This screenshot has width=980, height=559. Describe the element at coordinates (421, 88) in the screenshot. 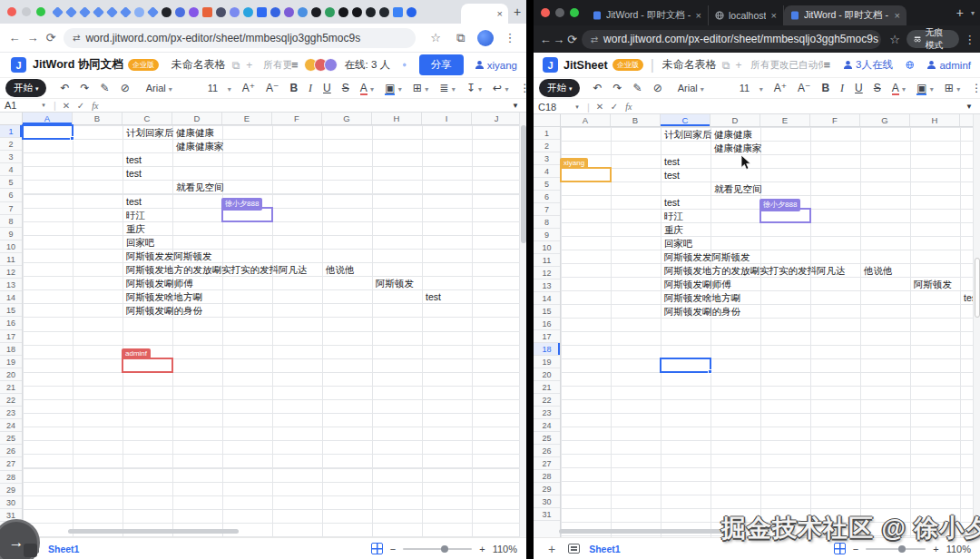

I see `borders-button: ⊞ ▾` at that location.